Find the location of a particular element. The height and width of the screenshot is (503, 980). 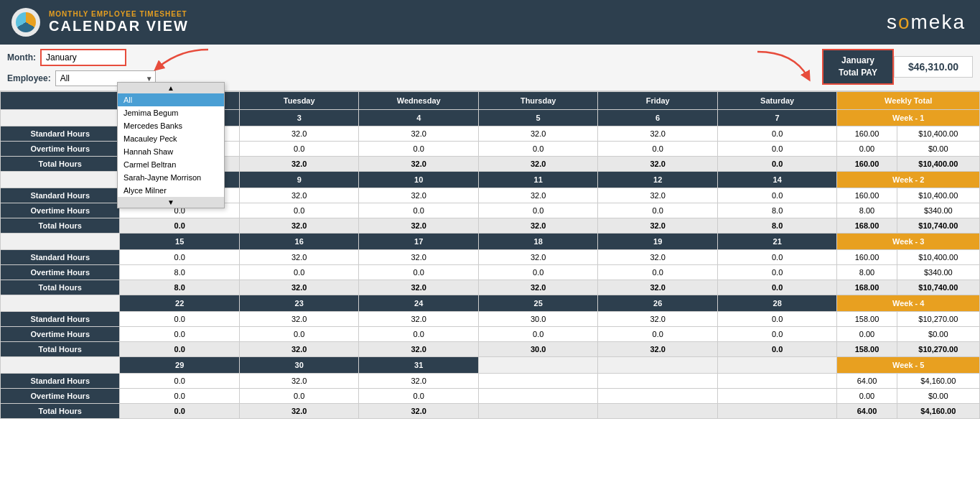

week5-ot-sum-p: $0.00 is located at coordinates (938, 397).